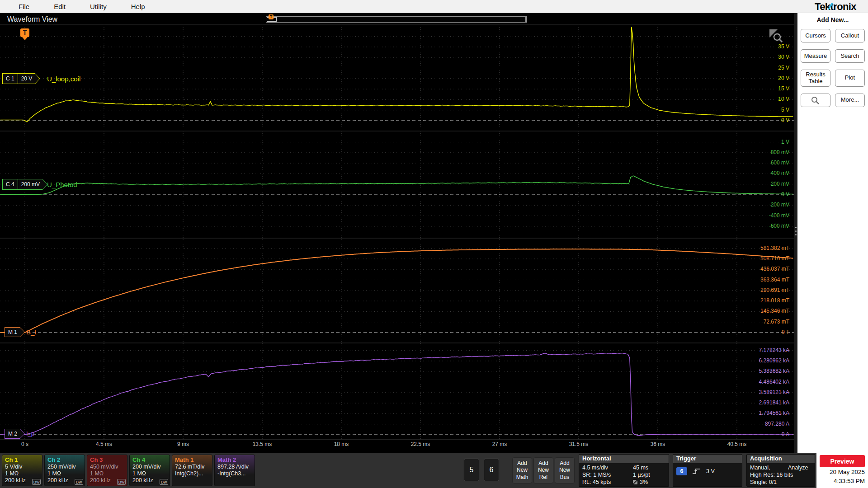 The width and height of the screenshot is (868, 488). What do you see at coordinates (781, 475) in the screenshot?
I see `acquisition-panel-body: Manual,AnalyzeHigh Res: 16 bitsSingle: 0…` at bounding box center [781, 475].